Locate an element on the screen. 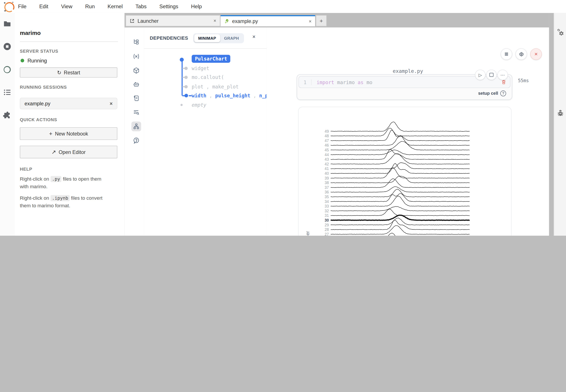 This screenshot has height=392, width=566. marimo-sidebar-icon is located at coordinates (7, 70).